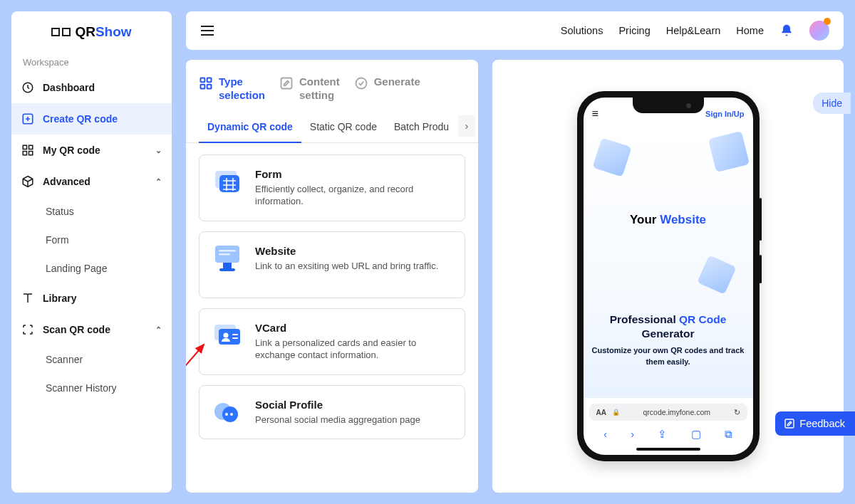 This screenshot has height=504, width=855. What do you see at coordinates (91, 388) in the screenshot?
I see `sidebar-sub-scanner-history: Scanner History` at bounding box center [91, 388].